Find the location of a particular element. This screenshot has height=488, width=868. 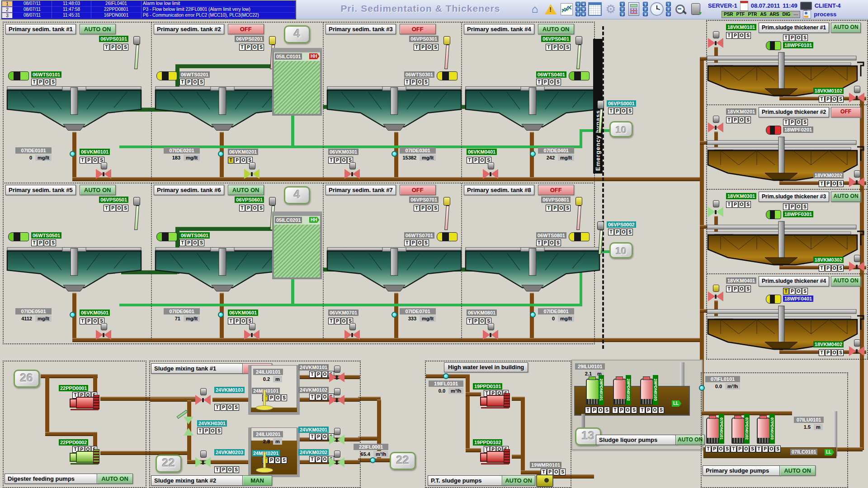

nav-badge: 22 is located at coordinates (403, 461).